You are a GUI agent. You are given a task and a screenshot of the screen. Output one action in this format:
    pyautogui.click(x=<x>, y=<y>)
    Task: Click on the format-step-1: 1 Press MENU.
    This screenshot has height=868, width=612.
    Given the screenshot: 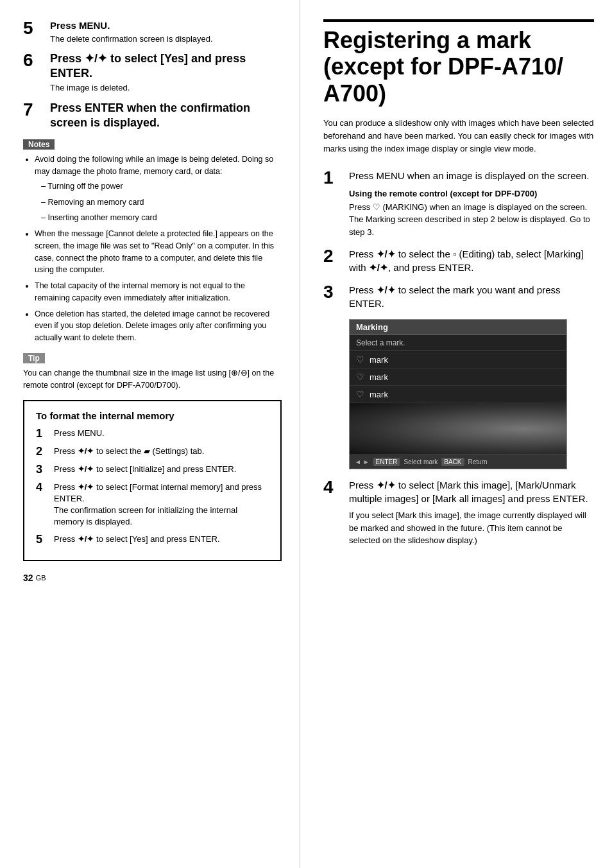 What is the action you would take?
    pyautogui.click(x=153, y=434)
    